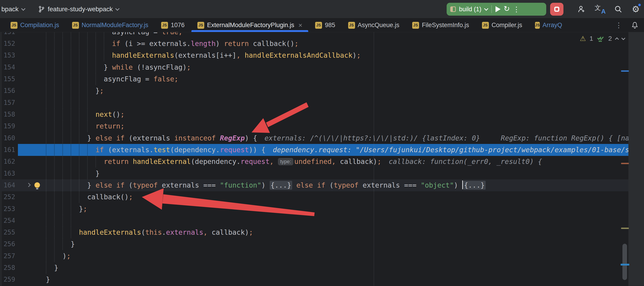  I want to click on code-text: callback();, so click(110, 197).